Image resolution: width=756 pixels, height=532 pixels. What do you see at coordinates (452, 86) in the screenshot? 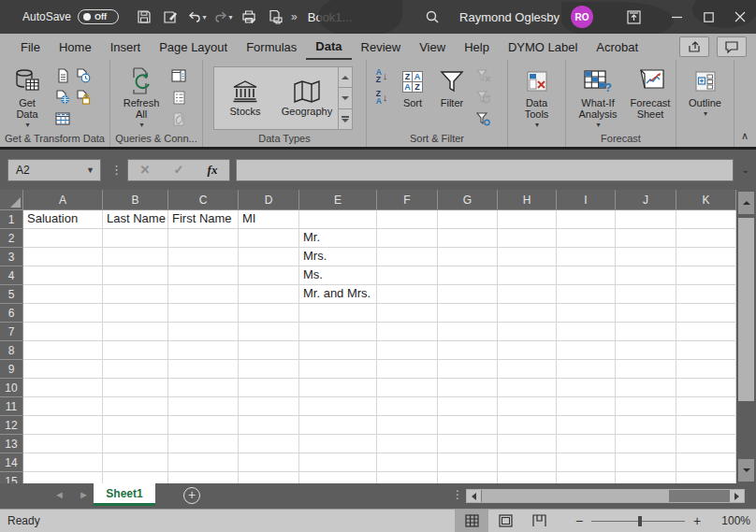
I see `filter-button: Filter` at bounding box center [452, 86].